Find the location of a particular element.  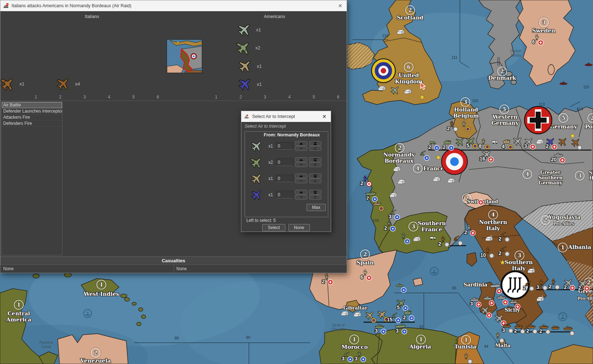

svg-text: Pola is located at coordinates (589, 127).